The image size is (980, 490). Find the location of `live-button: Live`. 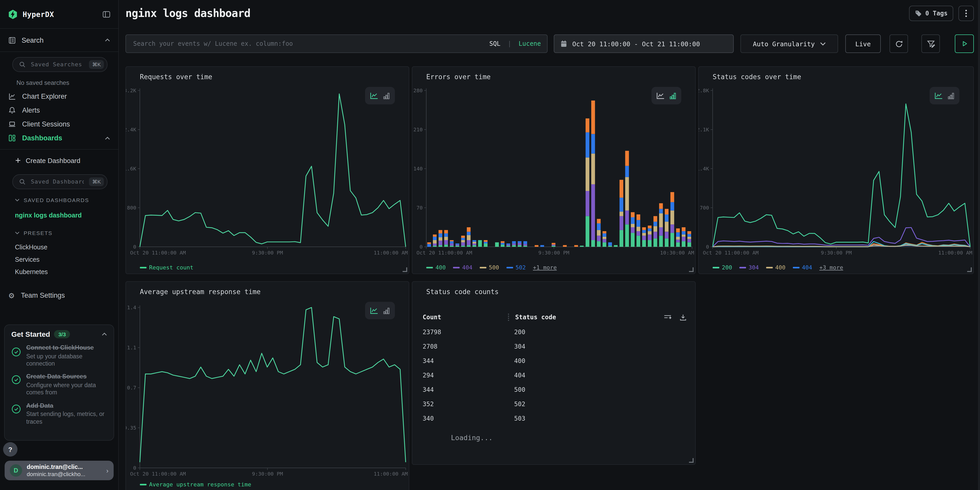

live-button: Live is located at coordinates (863, 44).